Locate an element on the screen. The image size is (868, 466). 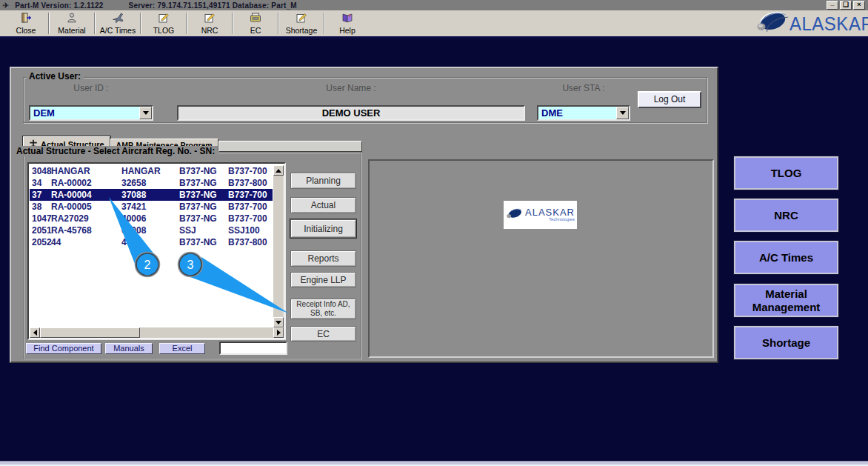
horizontal-scrollbar is located at coordinates (157, 333).